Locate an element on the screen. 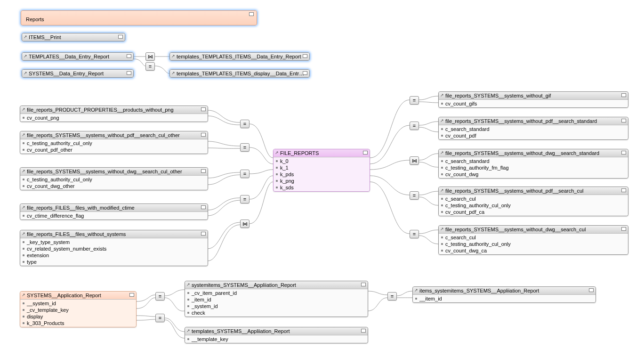 This screenshot has width=644, height=358. field: cv_count_pdf_other is located at coordinates (114, 150).